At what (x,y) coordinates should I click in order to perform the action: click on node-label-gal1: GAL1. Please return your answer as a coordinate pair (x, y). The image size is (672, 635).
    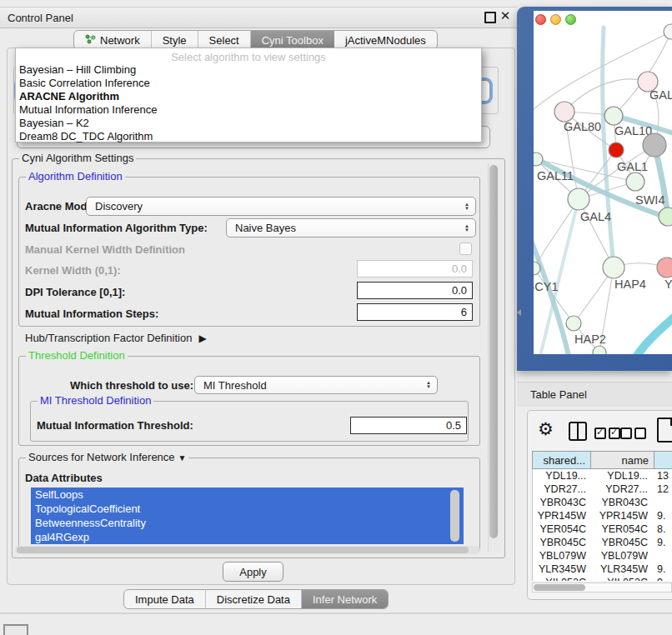
    Looking at the image, I should click on (632, 167).